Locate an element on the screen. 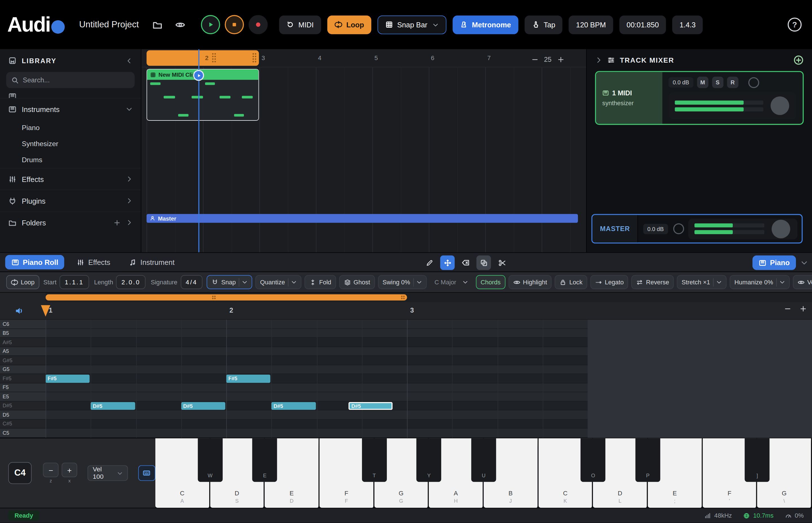 This screenshot has height=523, width=812. preview-speaker-icon is located at coordinates (19, 311).